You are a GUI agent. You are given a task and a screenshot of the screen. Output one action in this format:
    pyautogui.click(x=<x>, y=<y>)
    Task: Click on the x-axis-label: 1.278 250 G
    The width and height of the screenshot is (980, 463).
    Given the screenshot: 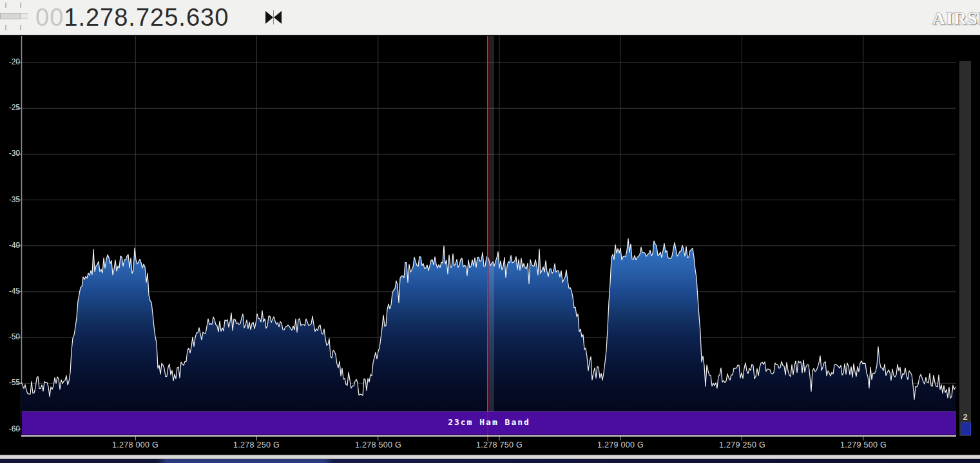 What is the action you would take?
    pyautogui.click(x=256, y=446)
    